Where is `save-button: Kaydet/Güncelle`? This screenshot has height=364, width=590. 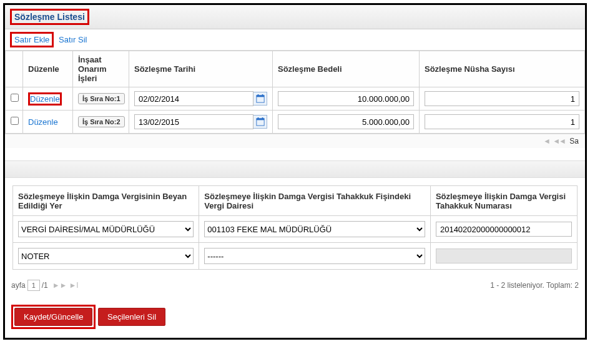
save-button: Kaydet/Güncelle is located at coordinates (54, 317).